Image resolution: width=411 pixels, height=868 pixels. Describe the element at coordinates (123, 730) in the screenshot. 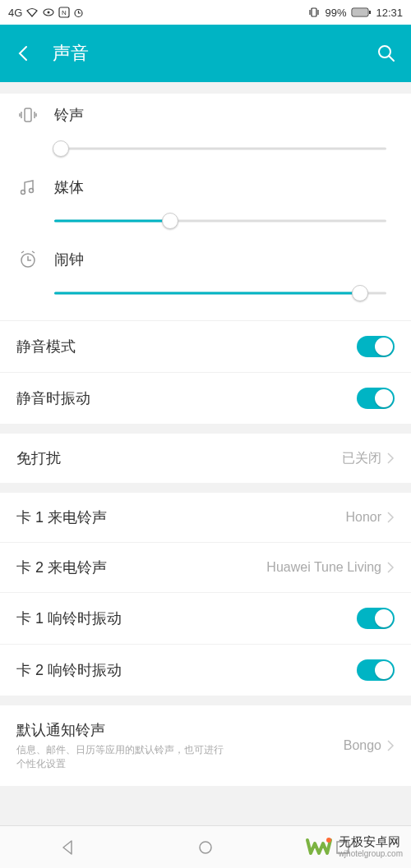

I see `default-notification-label: 默认通知铃声` at that location.